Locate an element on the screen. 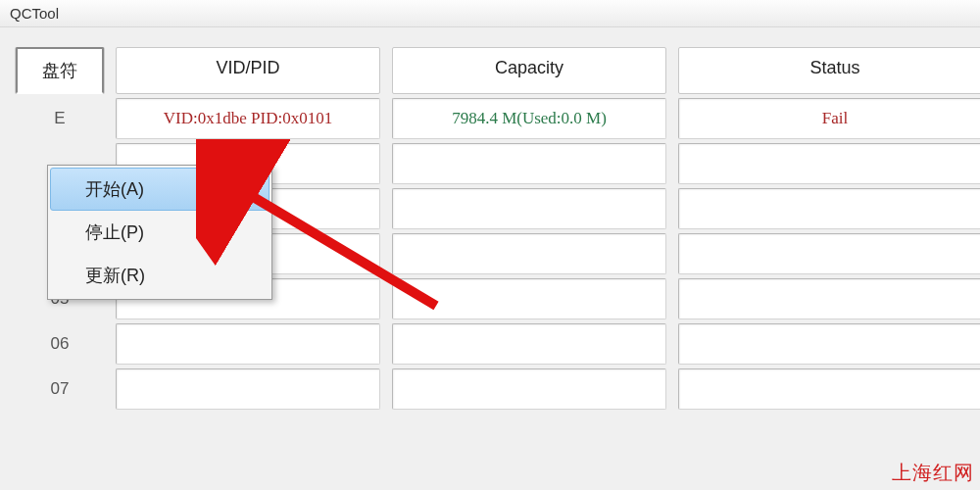  menu-item-stop: 停止(P) is located at coordinates (160, 232).